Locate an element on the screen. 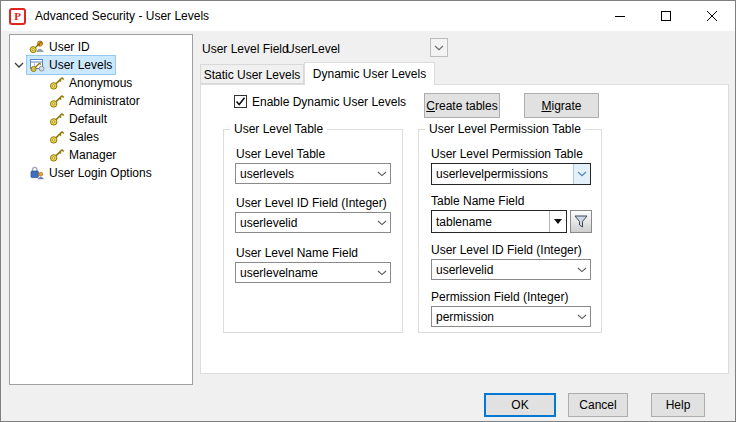 The image size is (736, 422). maximize-icon is located at coordinates (666, 16).